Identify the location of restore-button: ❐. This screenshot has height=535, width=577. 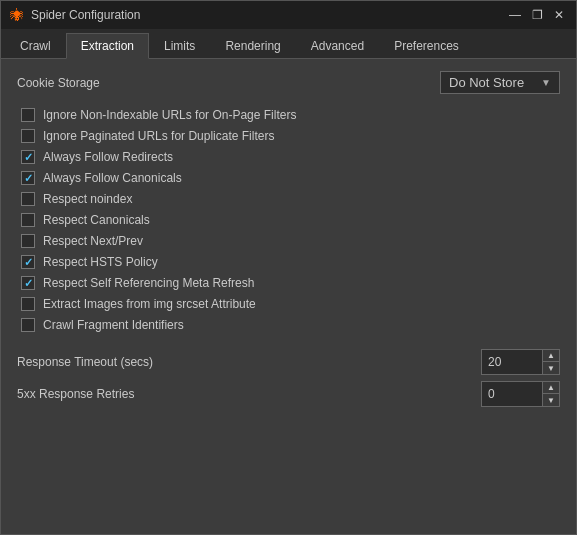
(537, 15).